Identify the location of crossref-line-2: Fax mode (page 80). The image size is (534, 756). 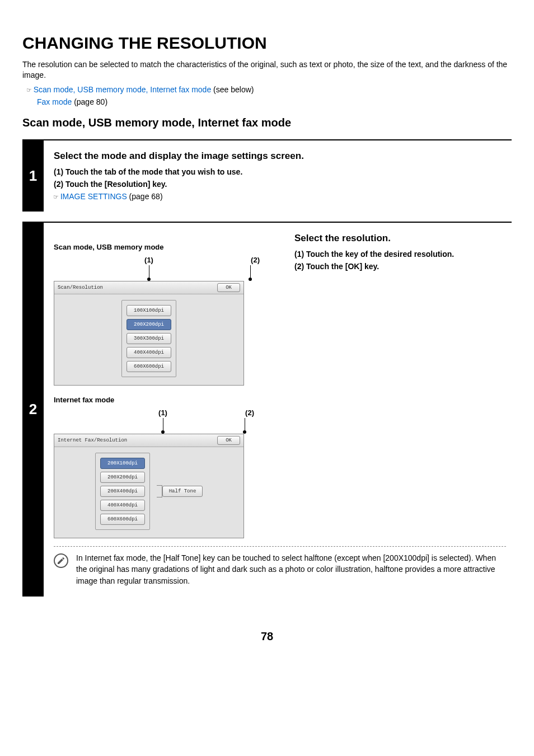
(274, 102).